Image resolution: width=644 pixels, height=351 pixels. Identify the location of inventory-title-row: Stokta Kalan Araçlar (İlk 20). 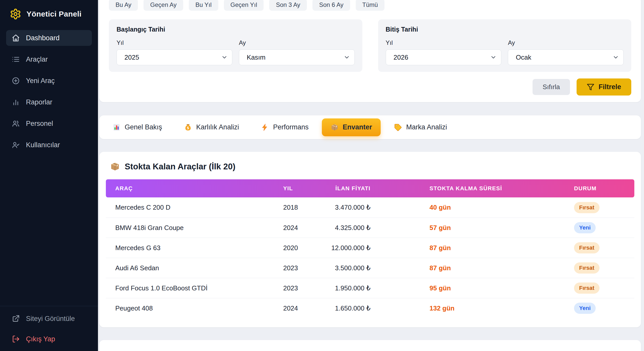
(372, 167).